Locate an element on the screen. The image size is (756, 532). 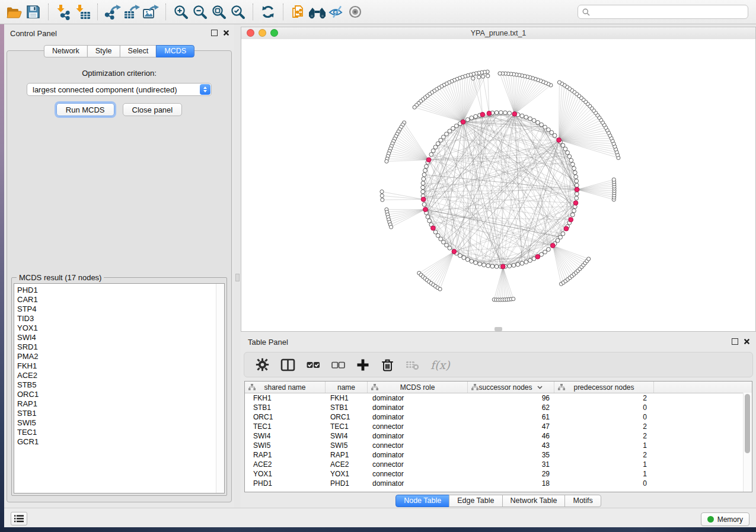
table-row: FKH1FKH1dominator962 is located at coordinates (498, 398).